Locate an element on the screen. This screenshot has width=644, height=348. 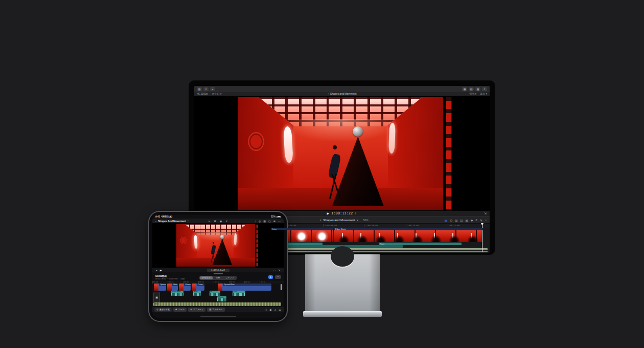
rewind-icon: « is located at coordinates (156, 270).